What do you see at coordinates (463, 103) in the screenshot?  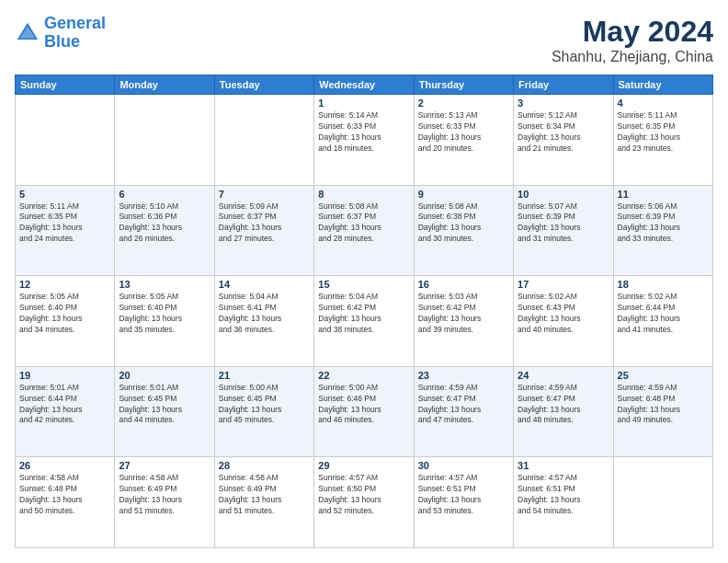 I see `day-number: 2` at bounding box center [463, 103].